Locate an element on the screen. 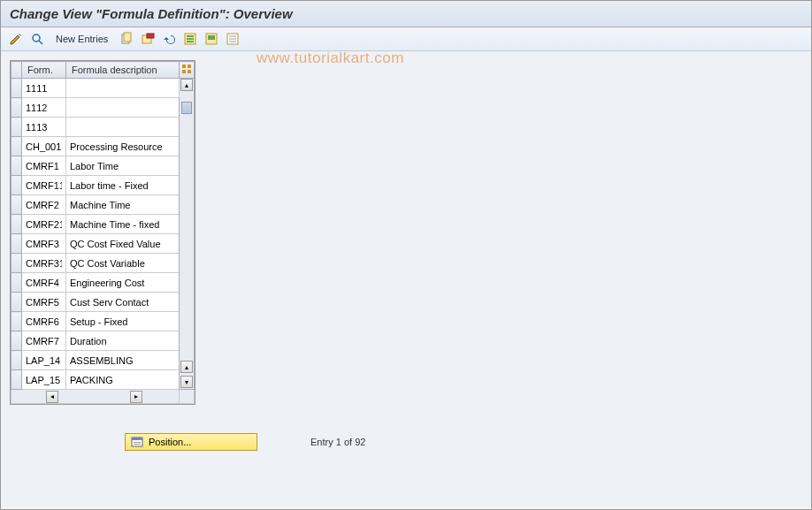  vertical-scrollbar: ▴▴▾ is located at coordinates (188, 234).